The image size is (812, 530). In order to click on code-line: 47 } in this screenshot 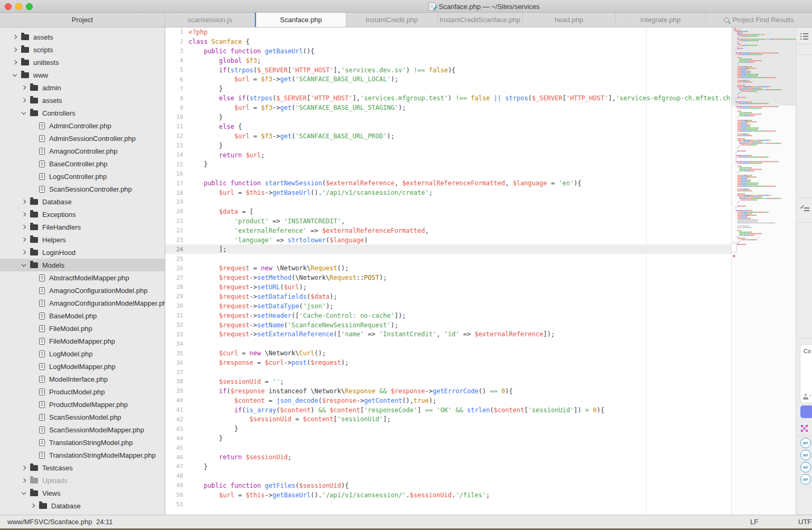, I will do `click(448, 467)`.